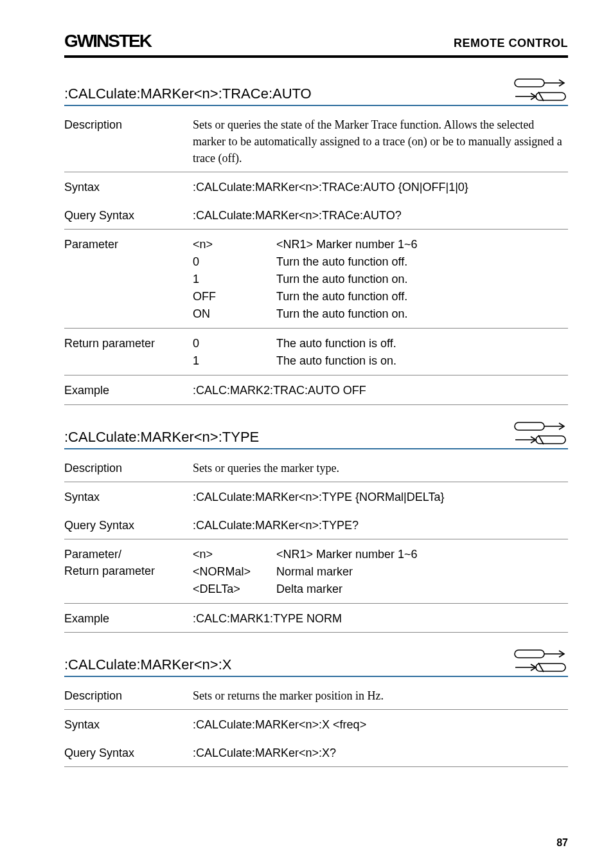  What do you see at coordinates (422, 572) in the screenshot?
I see `param-value: Normal marker` at bounding box center [422, 572].